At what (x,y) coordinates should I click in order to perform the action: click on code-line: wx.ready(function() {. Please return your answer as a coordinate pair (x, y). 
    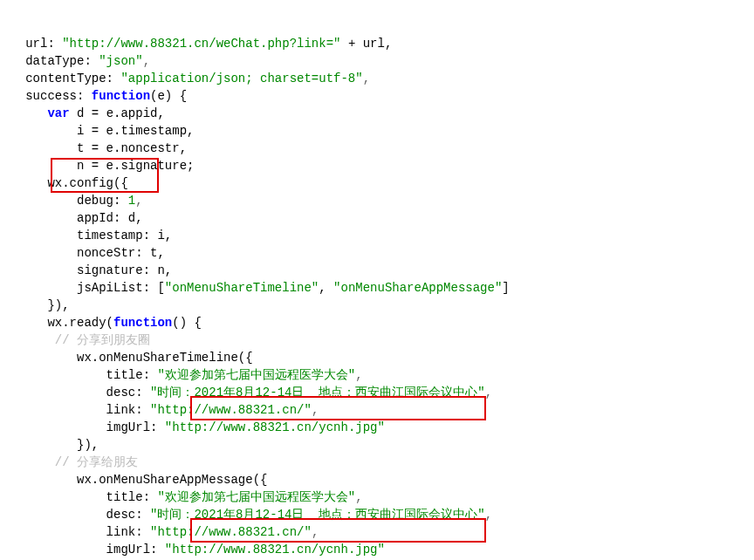
    Looking at the image, I should click on (103, 323).